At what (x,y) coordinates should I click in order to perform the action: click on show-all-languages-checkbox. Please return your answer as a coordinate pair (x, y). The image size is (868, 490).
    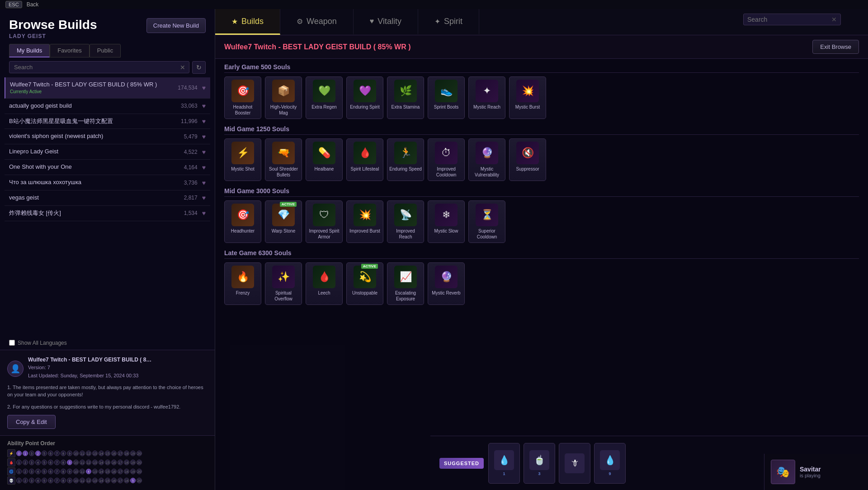
    Looking at the image, I should click on (12, 343).